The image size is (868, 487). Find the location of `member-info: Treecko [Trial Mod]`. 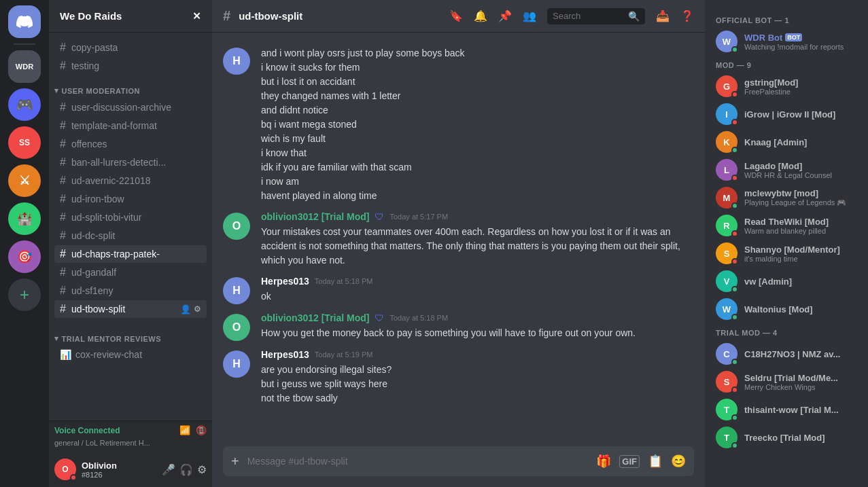

member-info: Treecko [Trial Mod] is located at coordinates (801, 437).